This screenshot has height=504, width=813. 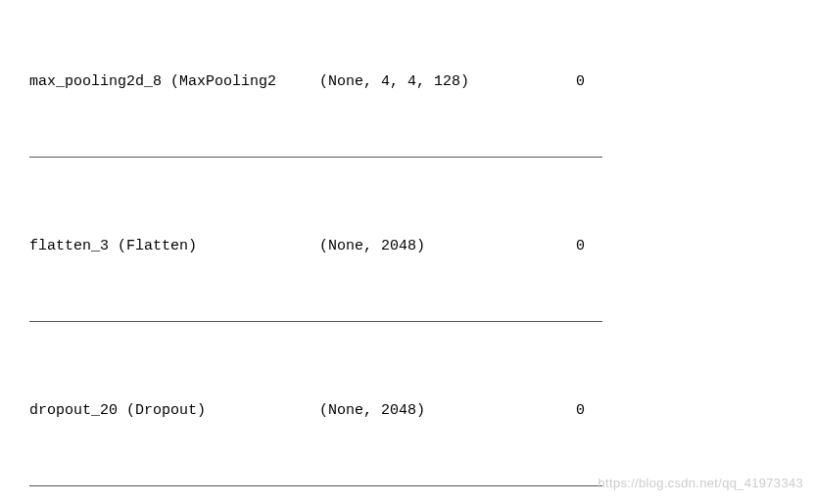 What do you see at coordinates (448, 82) in the screenshot?
I see `layer-output-shape: (None, 4, 4, 128)` at bounding box center [448, 82].